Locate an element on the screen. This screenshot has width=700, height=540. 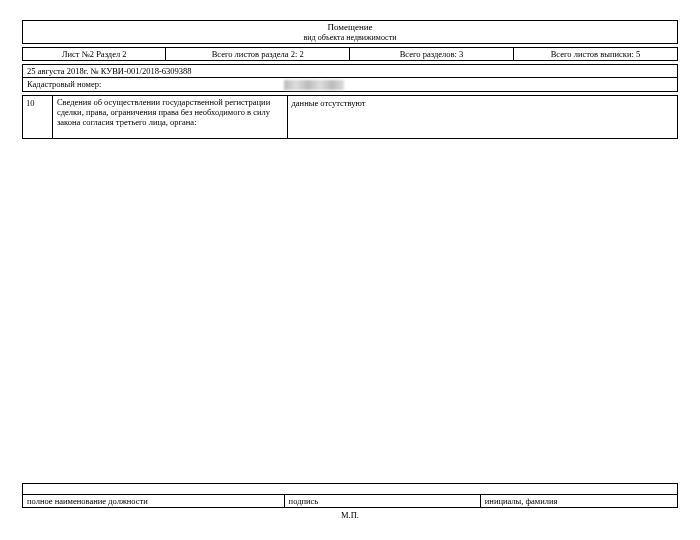
signature-initials: инициалы, фамилия is located at coordinates (579, 501).